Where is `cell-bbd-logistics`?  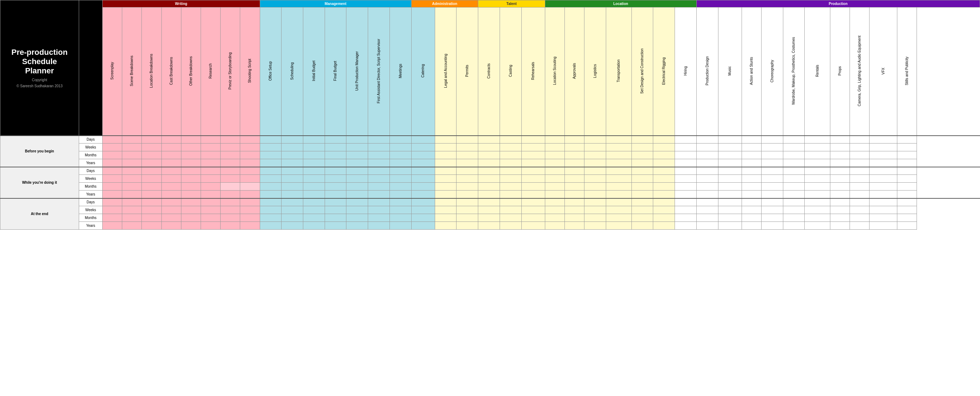
cell-bbd-logistics is located at coordinates (595, 140).